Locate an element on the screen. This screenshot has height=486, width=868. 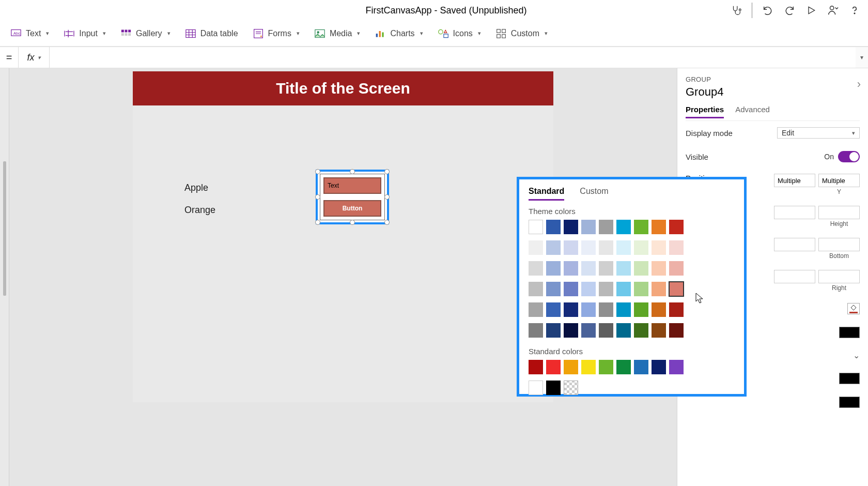
help-icon is located at coordinates (855, 10).